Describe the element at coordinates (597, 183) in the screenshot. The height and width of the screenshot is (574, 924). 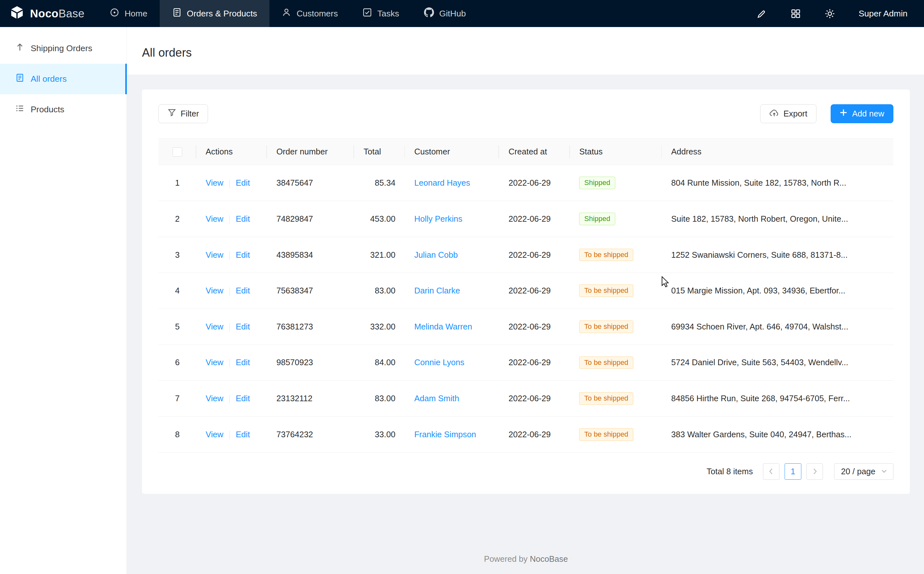
I see `status-badge: Shipped` at that location.